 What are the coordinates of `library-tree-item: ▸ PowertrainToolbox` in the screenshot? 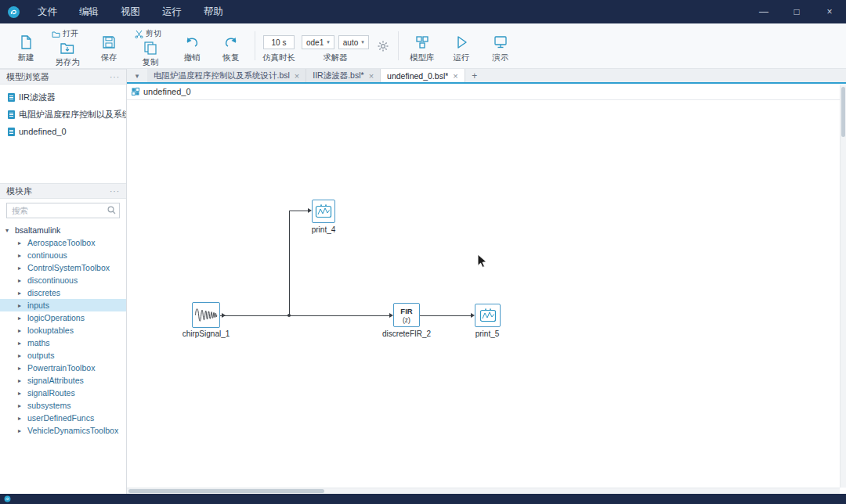 It's located at (63, 368).